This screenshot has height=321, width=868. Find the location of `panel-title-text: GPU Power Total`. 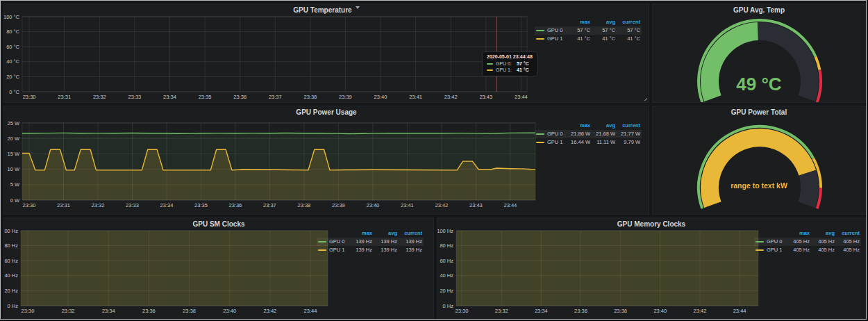

panel-title-text: GPU Power Total is located at coordinates (759, 113).